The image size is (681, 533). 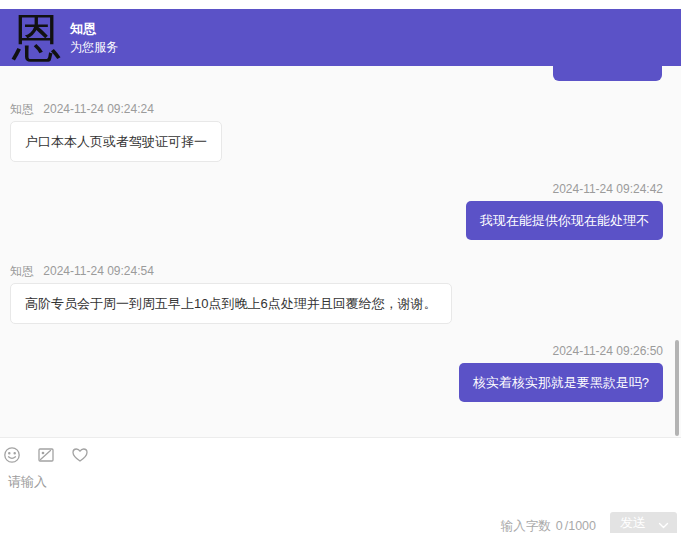 I want to click on composer-toolbar, so click(x=340, y=451).